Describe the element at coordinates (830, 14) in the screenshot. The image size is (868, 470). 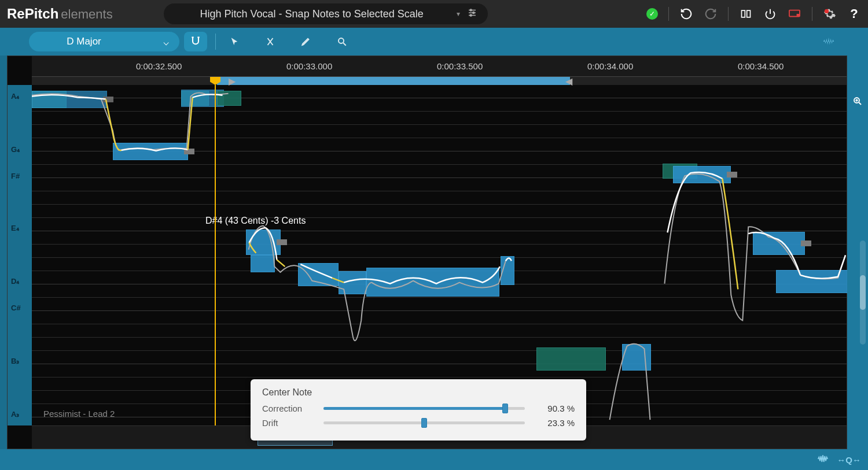
I see `gear-notification-icon` at that location.